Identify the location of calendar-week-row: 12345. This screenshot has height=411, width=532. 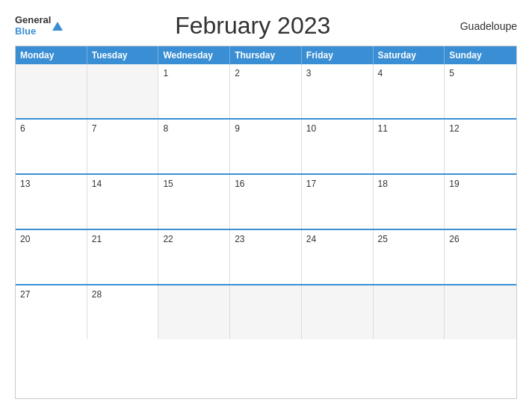
(266, 91).